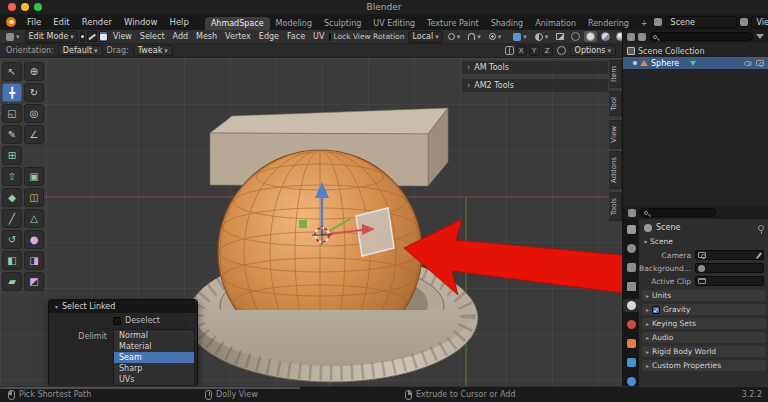 The height and width of the screenshot is (402, 768). What do you see at coordinates (394, 24) in the screenshot?
I see `workspace-tab-uv-editing: UV Editing` at bounding box center [394, 24].